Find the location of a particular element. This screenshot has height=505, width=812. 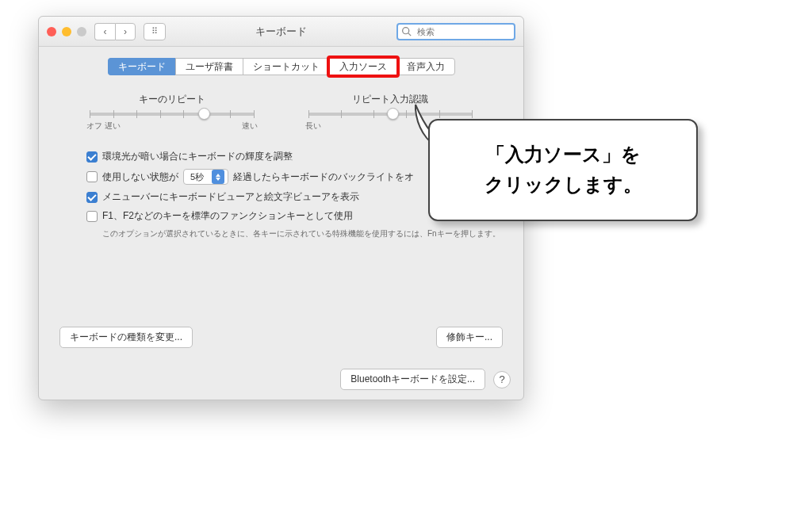

stepper-icon is located at coordinates (218, 177).